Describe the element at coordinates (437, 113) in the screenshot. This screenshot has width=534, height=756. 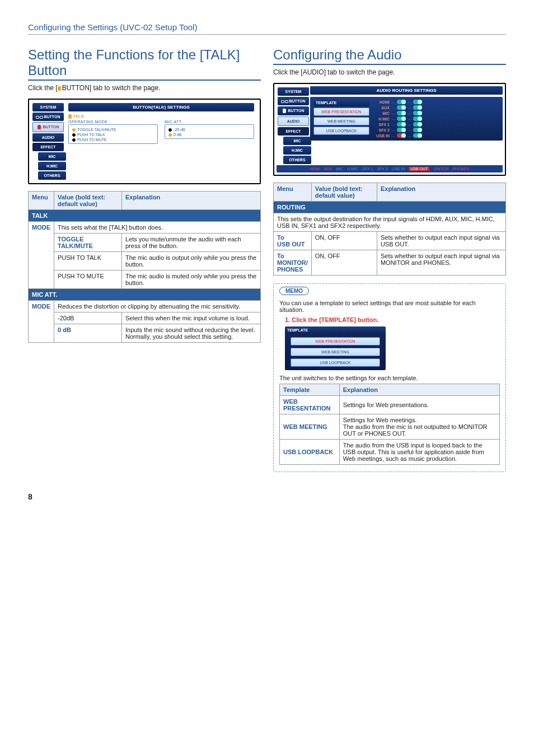
I see `route-row: MIC——` at that location.